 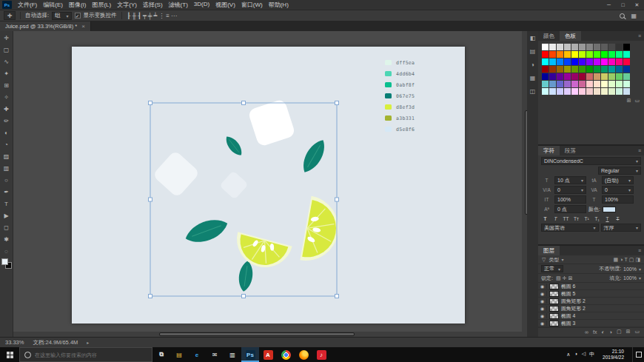 I want to click on faux-italic-icon: T, so click(x=555, y=218).